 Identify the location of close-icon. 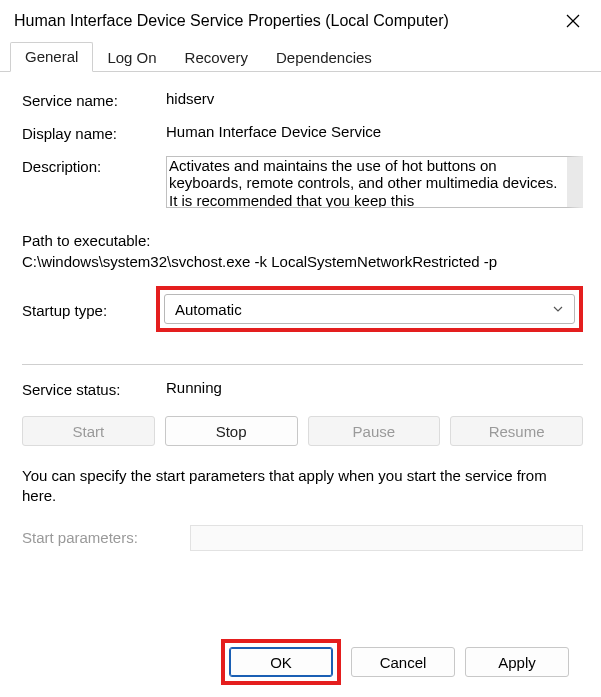
(573, 21).